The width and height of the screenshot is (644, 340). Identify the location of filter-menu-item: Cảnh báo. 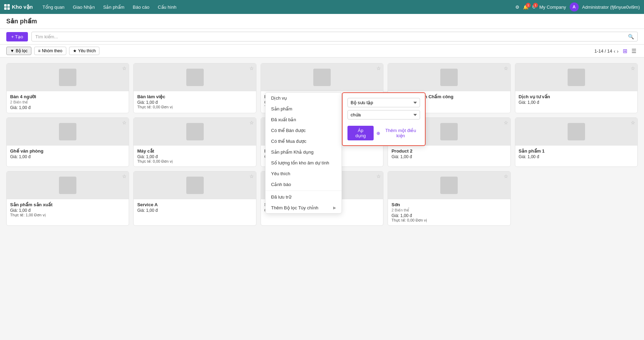
(304, 185).